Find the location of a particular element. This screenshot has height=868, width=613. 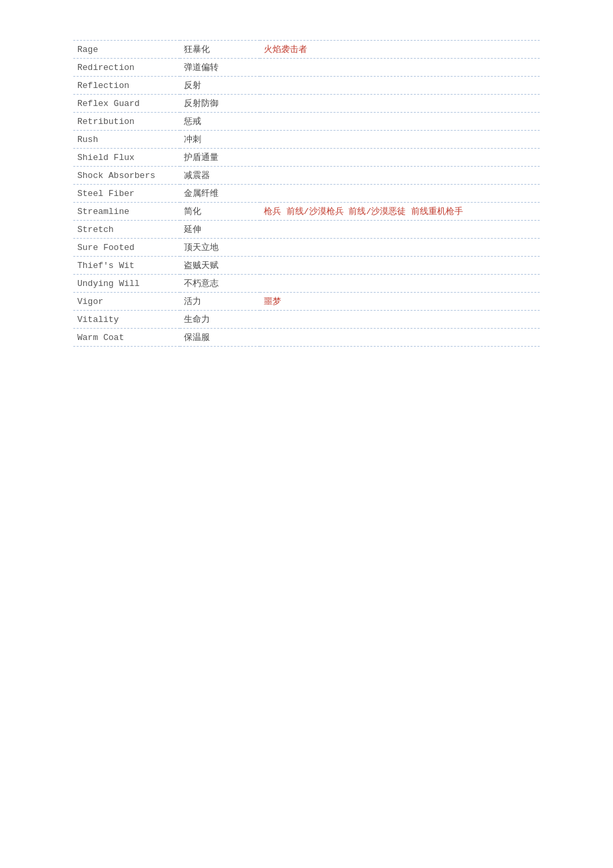

mod-name-zh: 减震器 is located at coordinates (220, 176).